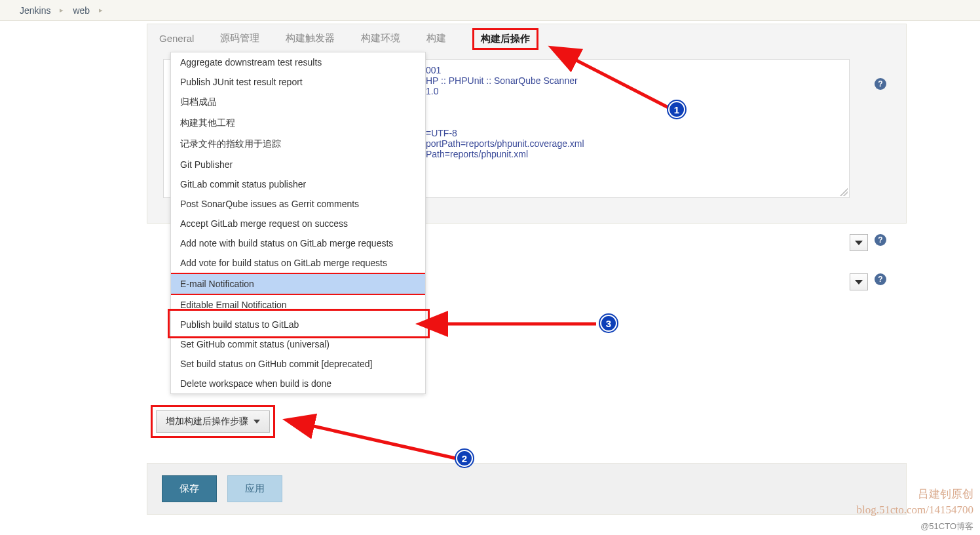  What do you see at coordinates (213, 422) in the screenshot?
I see `add-post-build-step-button: 增加构建后操作步骤` at bounding box center [213, 422].